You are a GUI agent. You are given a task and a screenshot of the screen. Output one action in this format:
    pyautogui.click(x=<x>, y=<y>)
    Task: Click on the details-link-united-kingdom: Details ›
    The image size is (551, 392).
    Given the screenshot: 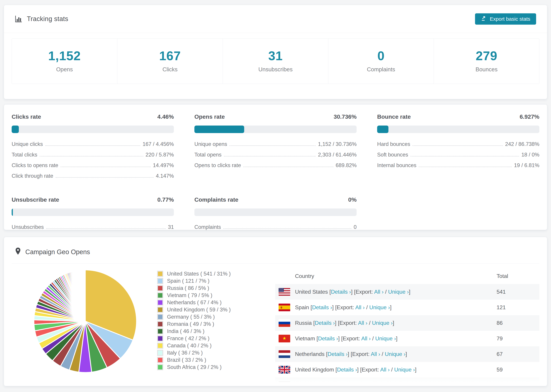 What is the action you would take?
    pyautogui.click(x=347, y=370)
    